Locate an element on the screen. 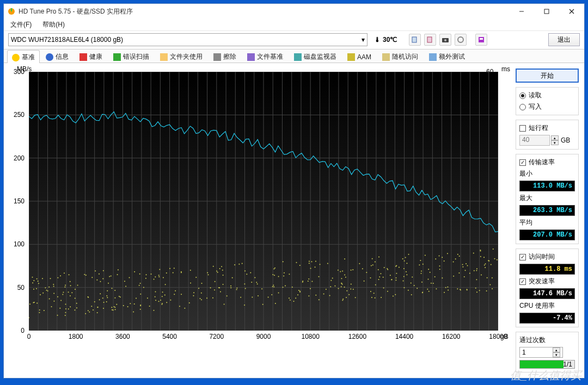  copy-text-icon is located at coordinates (415, 40).